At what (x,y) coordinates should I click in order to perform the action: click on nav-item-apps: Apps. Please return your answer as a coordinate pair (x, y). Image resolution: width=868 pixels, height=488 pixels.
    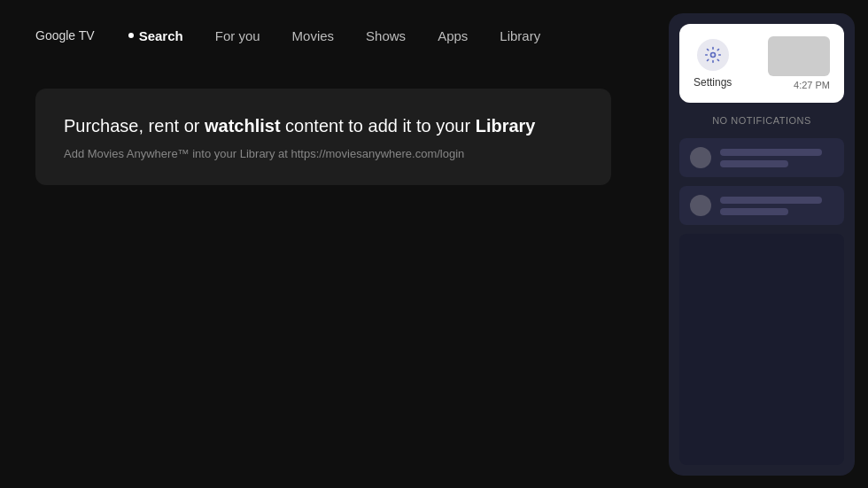
    Looking at the image, I should click on (453, 35).